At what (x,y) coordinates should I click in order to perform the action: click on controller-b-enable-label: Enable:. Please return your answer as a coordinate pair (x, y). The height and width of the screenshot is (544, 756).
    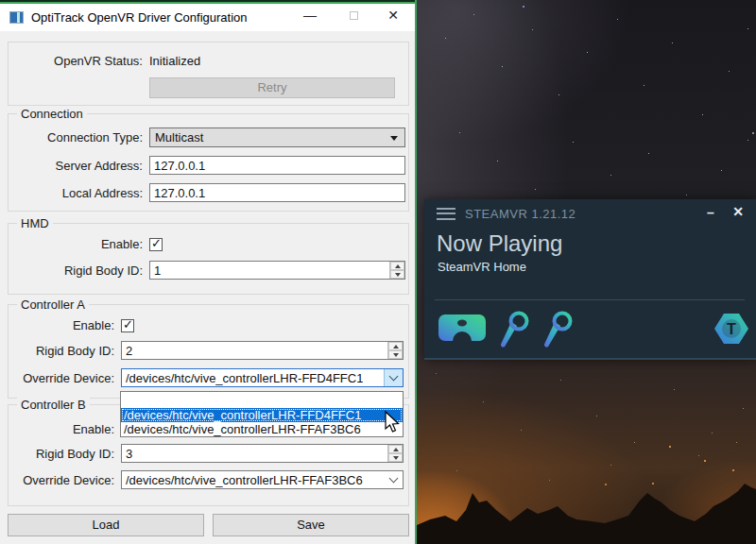
    Looking at the image, I should click on (64, 429).